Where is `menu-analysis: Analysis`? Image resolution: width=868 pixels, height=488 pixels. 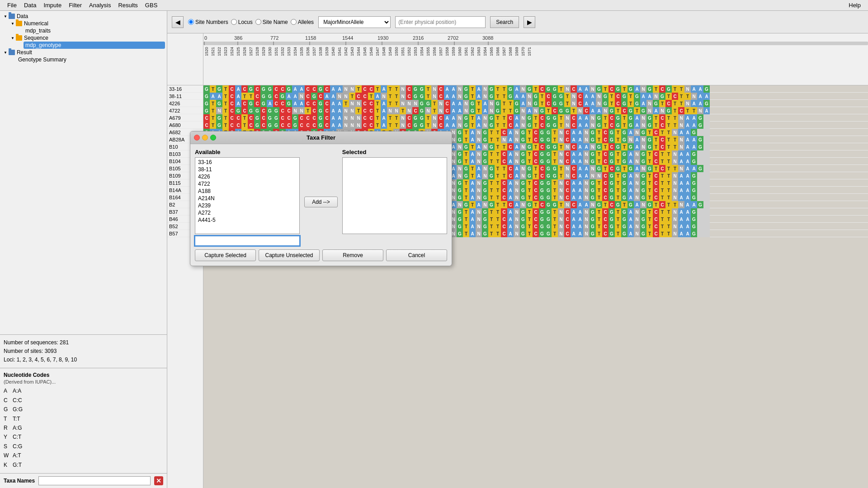
menu-analysis: Analysis is located at coordinates (100, 5).